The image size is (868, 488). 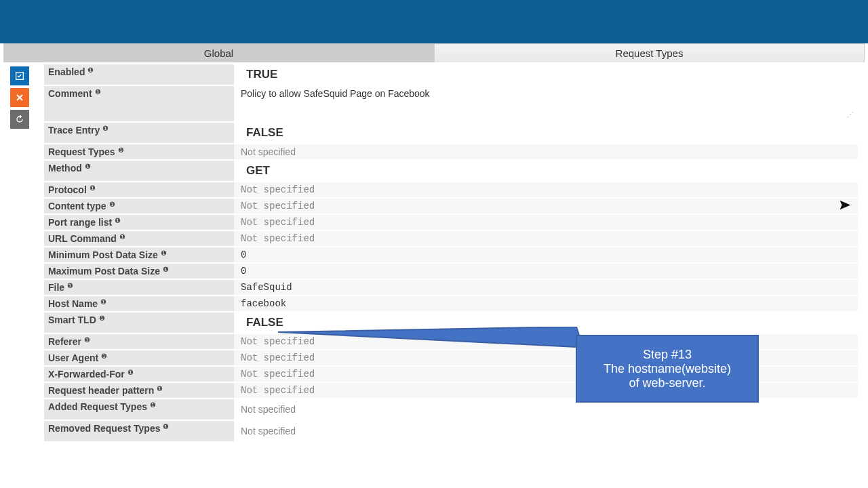 What do you see at coordinates (434, 22) in the screenshot?
I see `top-banner` at bounding box center [434, 22].